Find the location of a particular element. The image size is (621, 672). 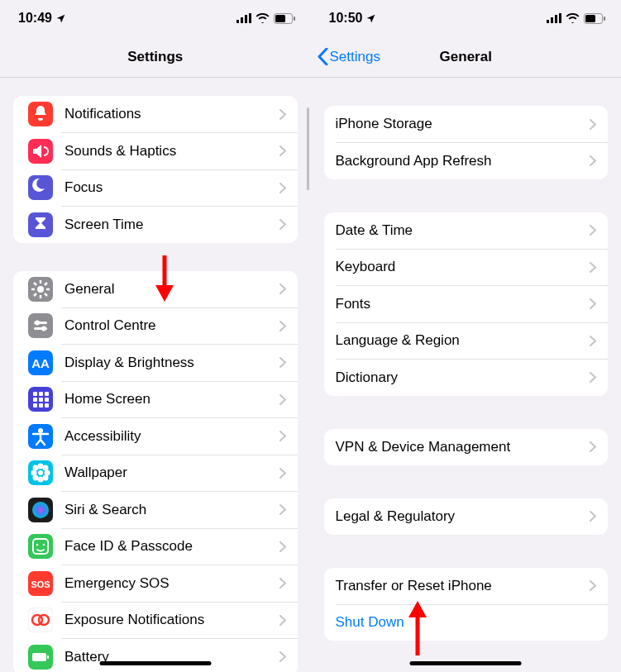

grid-icon is located at coordinates (41, 399).